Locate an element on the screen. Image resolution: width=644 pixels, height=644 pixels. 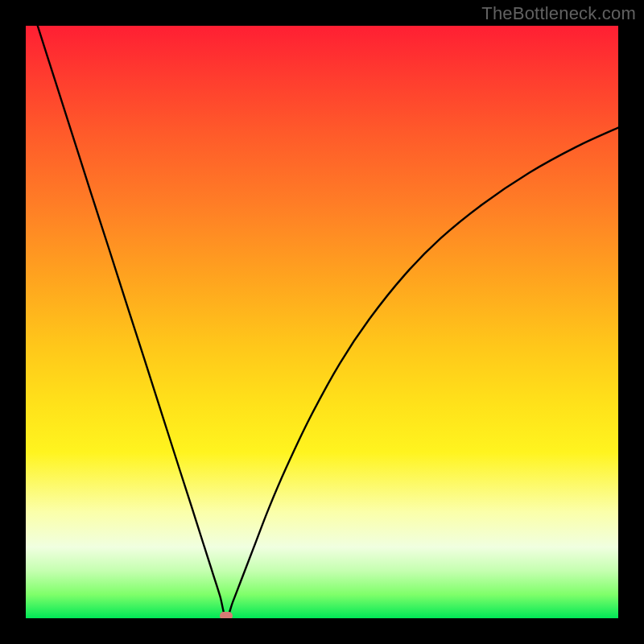
minimum-marker is located at coordinates (226, 615).